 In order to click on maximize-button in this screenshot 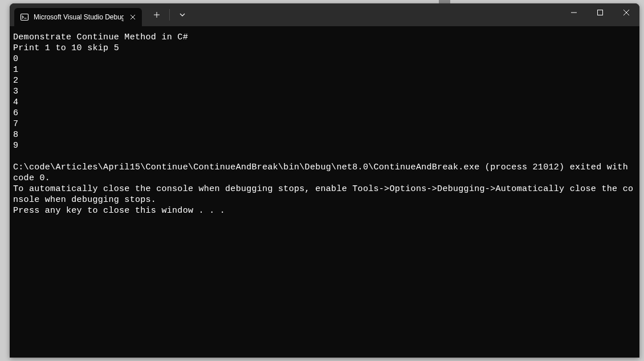, I will do `click(600, 13)`.